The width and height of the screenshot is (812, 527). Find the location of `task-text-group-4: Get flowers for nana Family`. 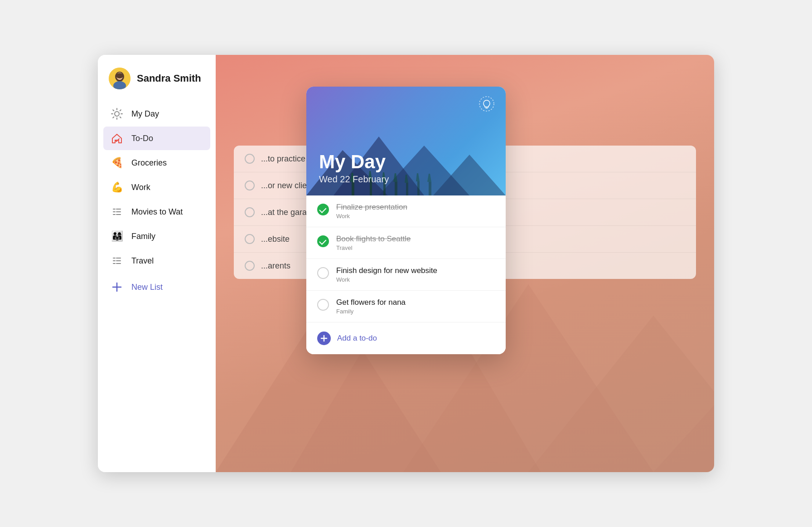

task-text-group-4: Get flowers for nana Family is located at coordinates (371, 307).